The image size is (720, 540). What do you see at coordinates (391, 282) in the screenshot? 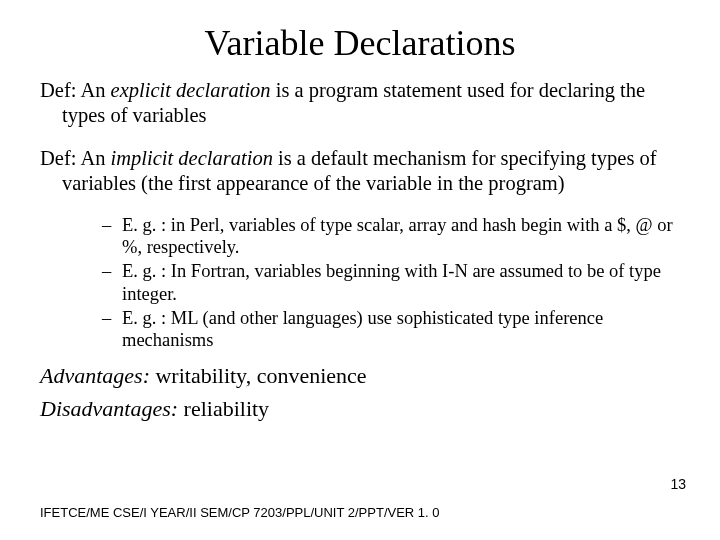
I see `list-item: E. g. : In Fortran, variables beginning …` at bounding box center [391, 282].